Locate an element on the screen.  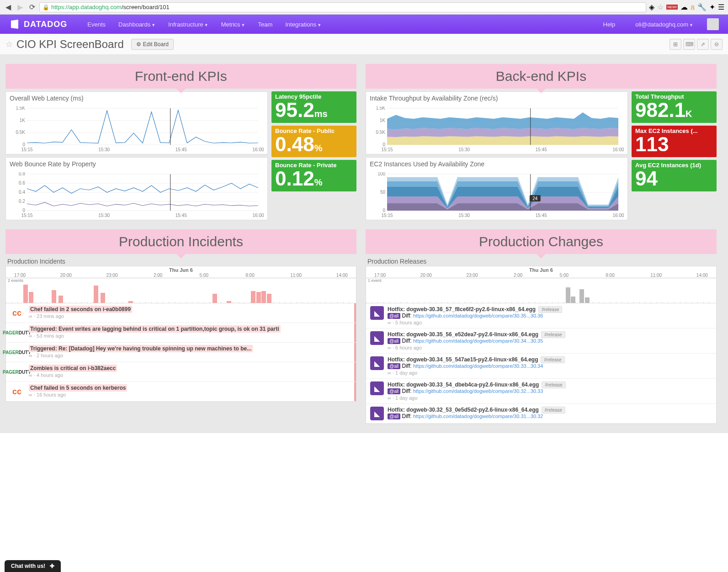
event-item: ccChef failed in 2 seconds on i-ea0b0899… is located at coordinates (181, 313).